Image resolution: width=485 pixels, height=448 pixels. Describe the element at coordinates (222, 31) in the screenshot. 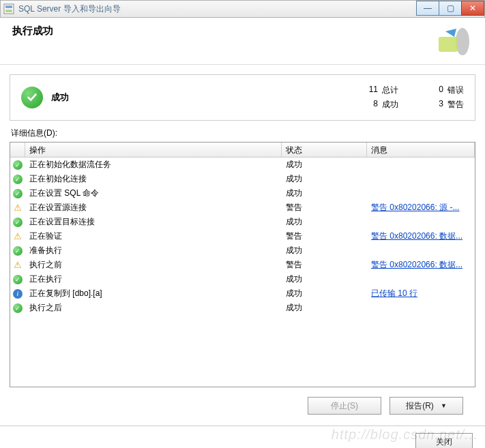

I see `page-title: 执行成功` at that location.